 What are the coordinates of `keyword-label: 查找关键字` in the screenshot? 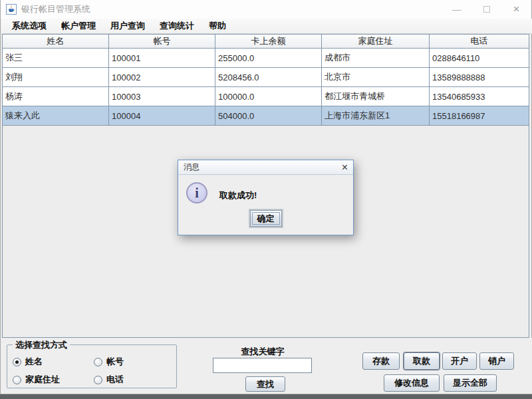 It's located at (263, 352).